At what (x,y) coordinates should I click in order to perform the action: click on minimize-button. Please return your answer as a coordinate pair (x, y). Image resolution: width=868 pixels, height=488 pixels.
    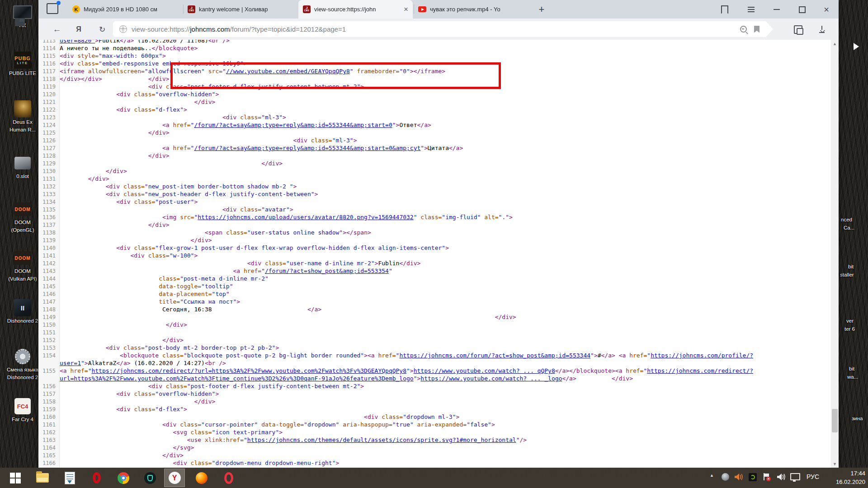
    Looking at the image, I should click on (777, 9).